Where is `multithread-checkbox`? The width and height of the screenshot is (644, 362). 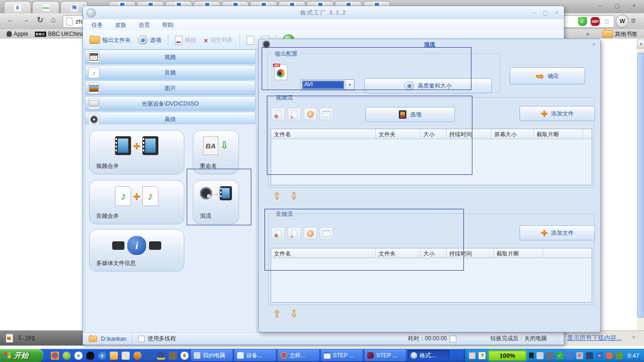 multithread-checkbox is located at coordinates (141, 339).